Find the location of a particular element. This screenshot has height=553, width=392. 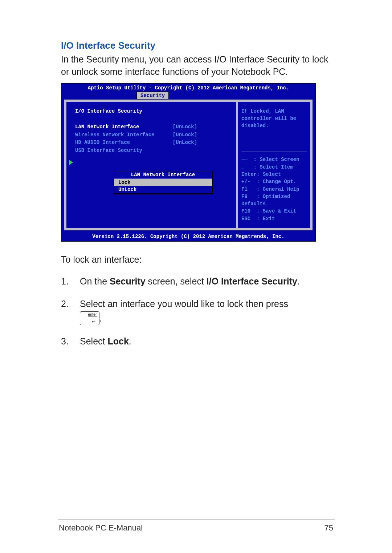

bios-help-keys: →← : Select Screen ↓ : Select Item Enter… is located at coordinates (274, 189).